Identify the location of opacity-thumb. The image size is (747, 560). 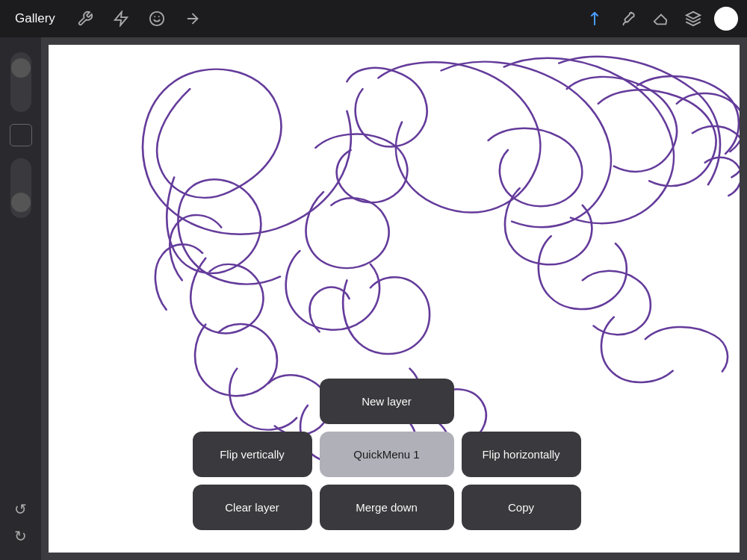
(21, 68).